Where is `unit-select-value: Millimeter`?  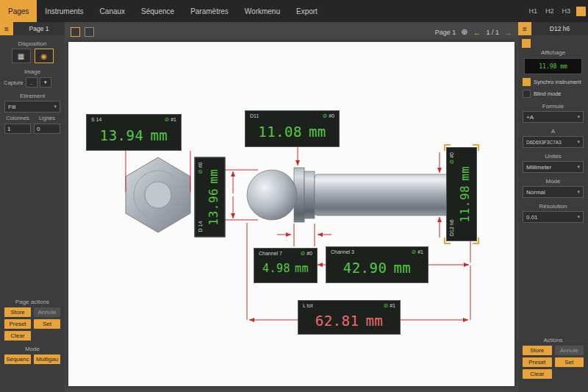 unit-select-value: Millimeter is located at coordinates (539, 168).